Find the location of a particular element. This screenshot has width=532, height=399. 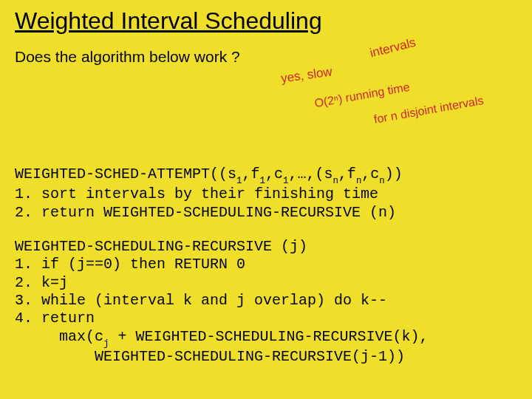

code2-line2: 2. k=j is located at coordinates (41, 282).